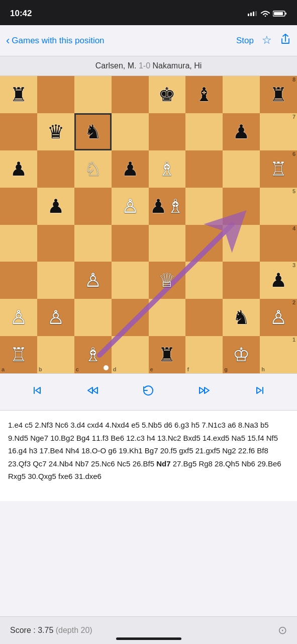 The image size is (297, 644). What do you see at coordinates (19, 206) in the screenshot?
I see `cell-a5` at bounding box center [19, 206].